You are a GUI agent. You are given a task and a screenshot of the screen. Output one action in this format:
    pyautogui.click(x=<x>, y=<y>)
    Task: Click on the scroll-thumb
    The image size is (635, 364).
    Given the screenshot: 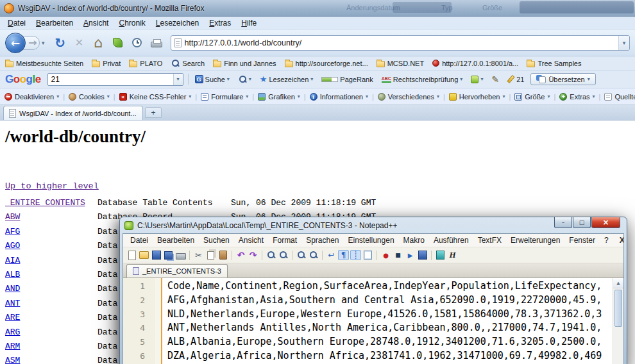 What is the action you would take?
    pyautogui.click(x=618, y=308)
    